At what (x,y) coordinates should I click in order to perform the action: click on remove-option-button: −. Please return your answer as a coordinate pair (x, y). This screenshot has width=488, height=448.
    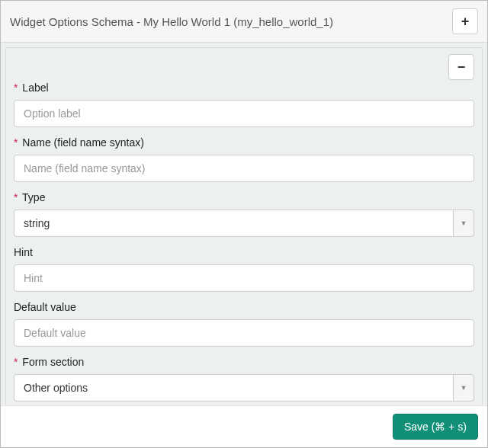
    Looking at the image, I should click on (461, 67).